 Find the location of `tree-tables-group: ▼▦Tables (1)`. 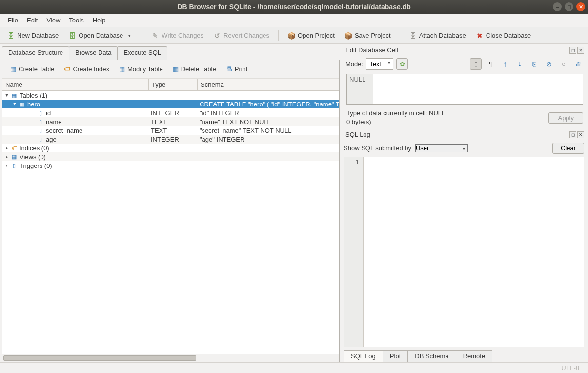

tree-tables-group: ▼▦Tables (1) is located at coordinates (171, 95).